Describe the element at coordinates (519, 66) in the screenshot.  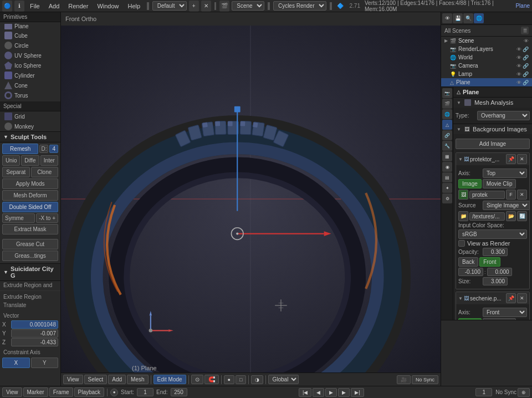
I see `camera-eye: 👁` at that location.